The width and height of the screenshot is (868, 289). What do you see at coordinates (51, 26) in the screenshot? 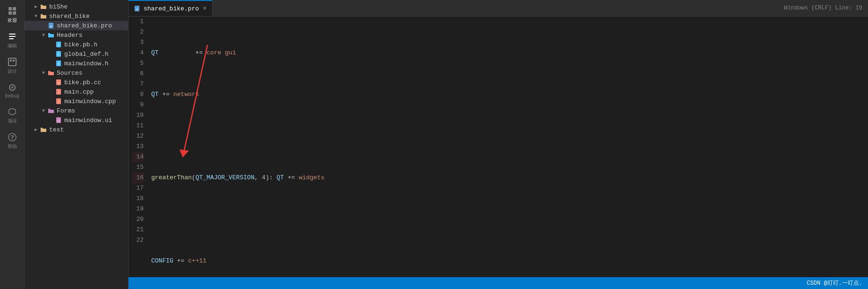
I see `svg-text: p` at bounding box center [51, 26].